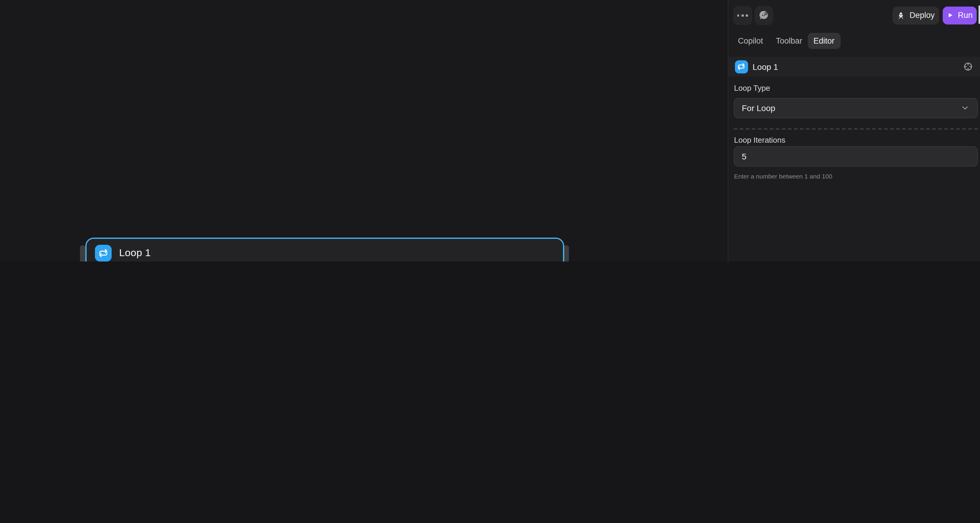  What do you see at coordinates (764, 16) in the screenshot?
I see `copilot-icon` at bounding box center [764, 16].